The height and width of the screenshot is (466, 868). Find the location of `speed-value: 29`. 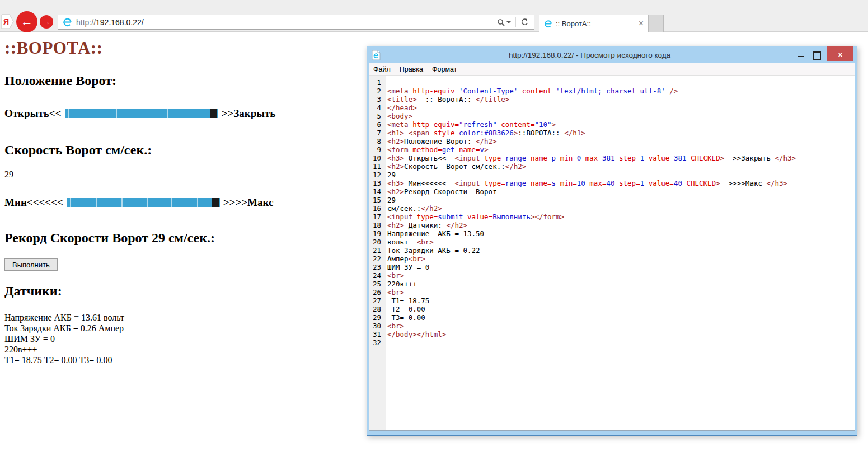

speed-value: 29 is located at coordinates (187, 175).